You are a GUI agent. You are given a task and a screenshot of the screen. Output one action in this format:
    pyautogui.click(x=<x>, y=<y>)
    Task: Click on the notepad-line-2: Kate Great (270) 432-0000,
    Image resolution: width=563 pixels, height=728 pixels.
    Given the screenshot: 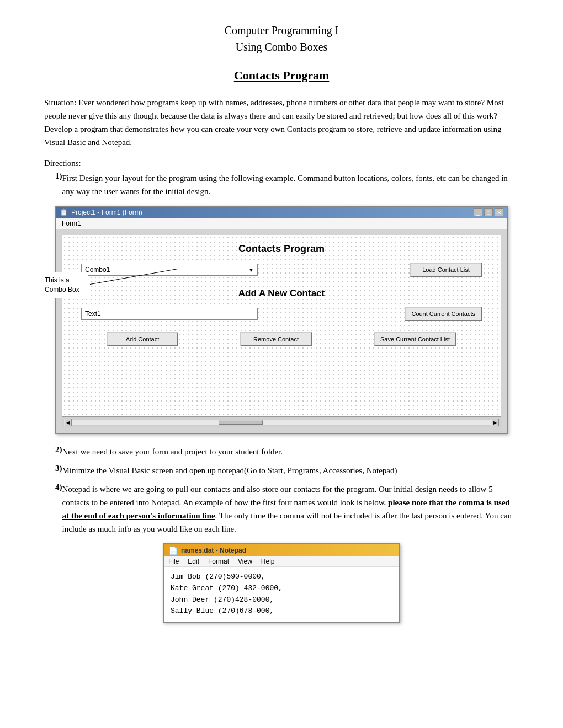 What is the action you would take?
    pyautogui.click(x=282, y=589)
    